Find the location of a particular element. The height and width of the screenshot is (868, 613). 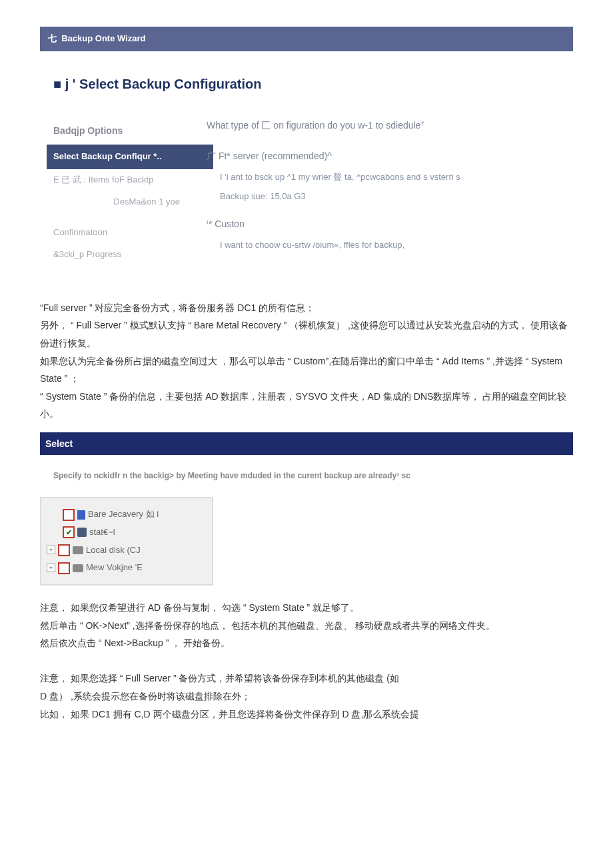

select-instruction: Specify to nckidfr n the backig> by Meet… is located at coordinates (306, 473).